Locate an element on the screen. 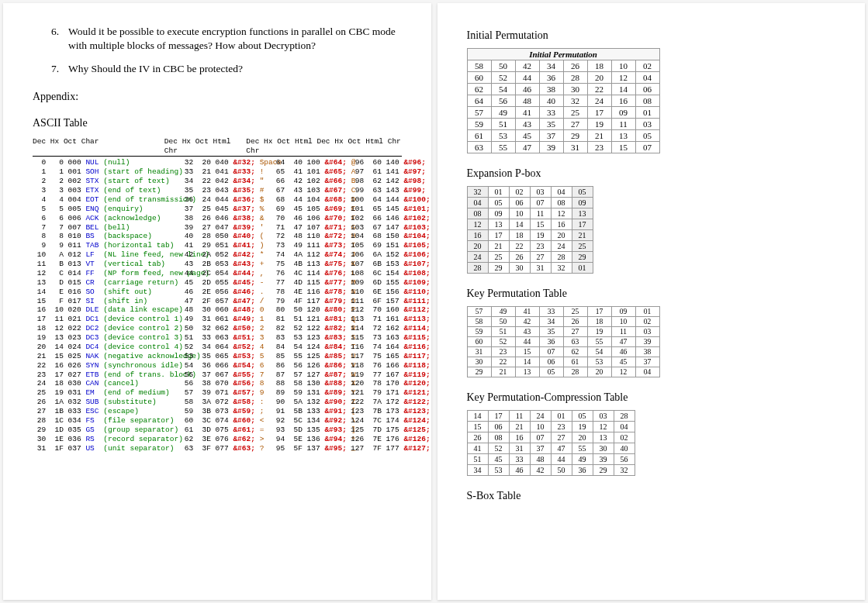  ascii-row: 17 11 021 DC1 (device control 1) is located at coordinates (106, 319).